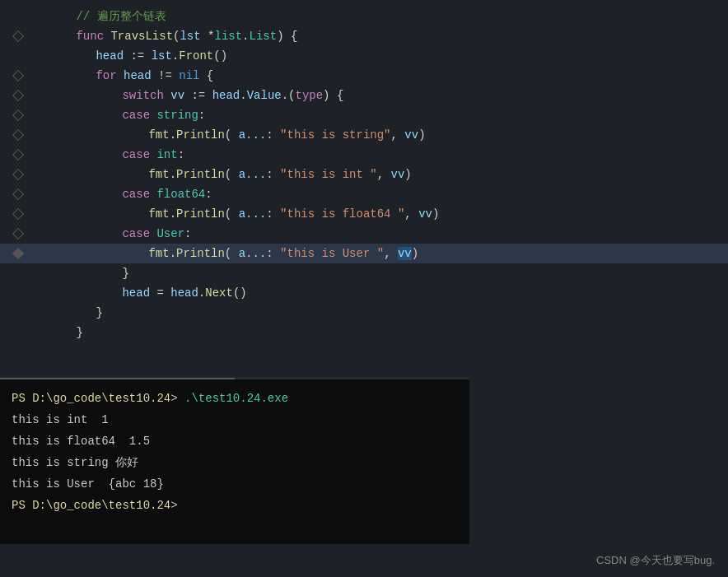 This screenshot has height=577, width=728. I want to click on terminal-line-3: this is float64 1.5, so click(235, 441).